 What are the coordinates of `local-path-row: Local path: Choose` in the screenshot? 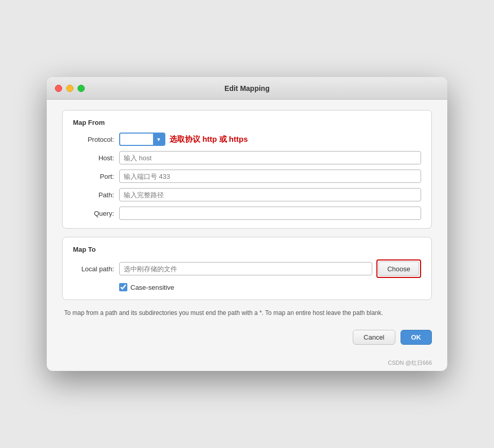 It's located at (247, 269).